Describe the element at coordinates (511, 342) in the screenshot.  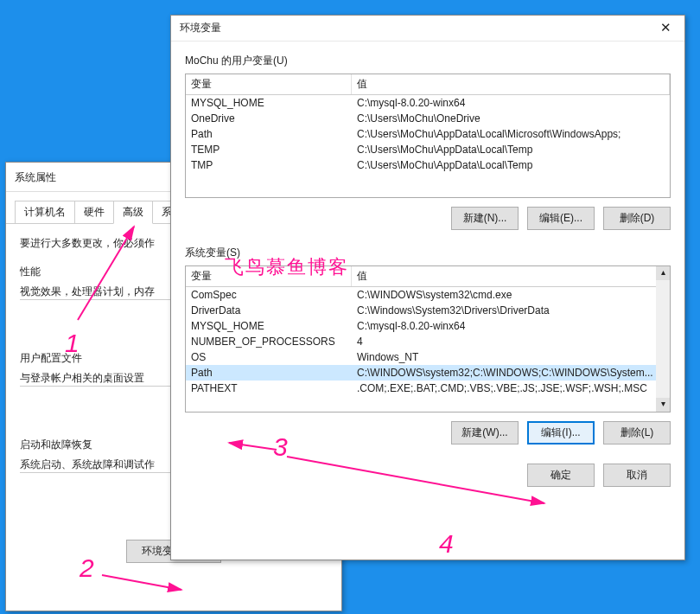
I see `cell-var-value: 4` at that location.